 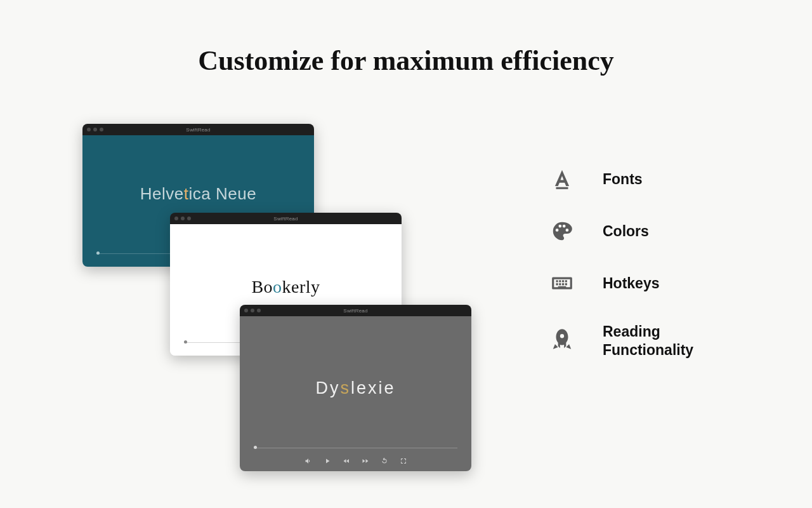 What do you see at coordinates (308, 461) in the screenshot?
I see `volume-icon` at bounding box center [308, 461].